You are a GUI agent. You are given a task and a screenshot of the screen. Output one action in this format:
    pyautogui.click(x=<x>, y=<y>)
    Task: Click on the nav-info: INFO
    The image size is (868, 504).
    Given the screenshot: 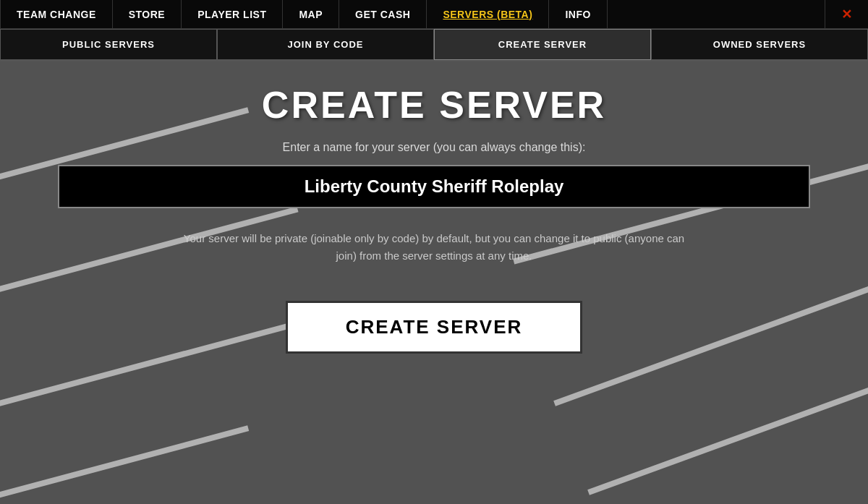 What is the action you would take?
    pyautogui.click(x=578, y=14)
    